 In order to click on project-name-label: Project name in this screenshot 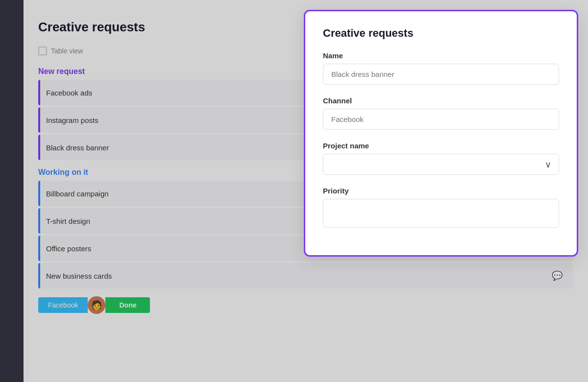, I will do `click(441, 146)`.